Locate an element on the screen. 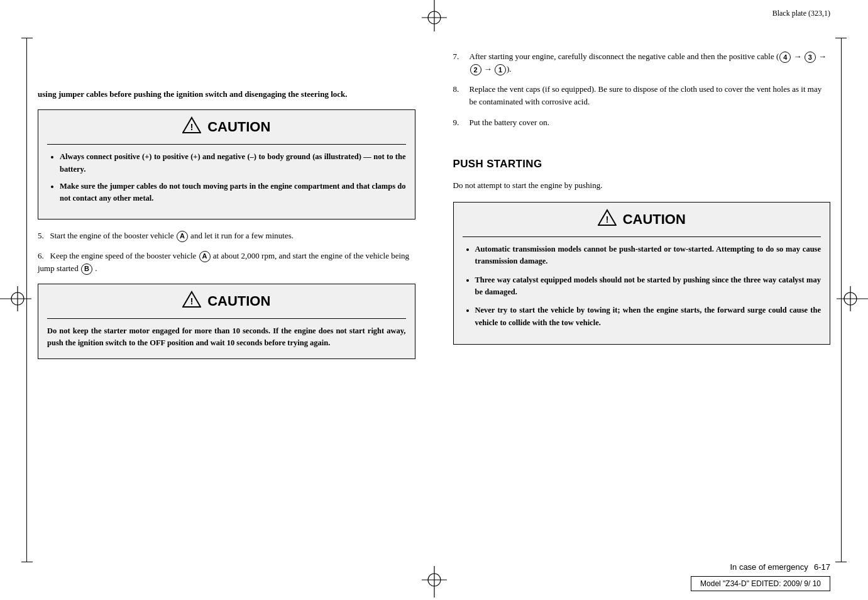 The image size is (868, 600). caution-box-2: ! CAUTION Do not keep the starter motor … is located at coordinates (226, 321).